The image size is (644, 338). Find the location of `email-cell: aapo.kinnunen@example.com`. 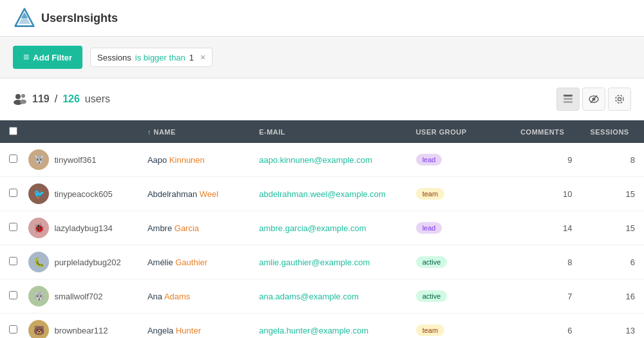

email-cell: aapo.kinnunen@example.com is located at coordinates (328, 160).